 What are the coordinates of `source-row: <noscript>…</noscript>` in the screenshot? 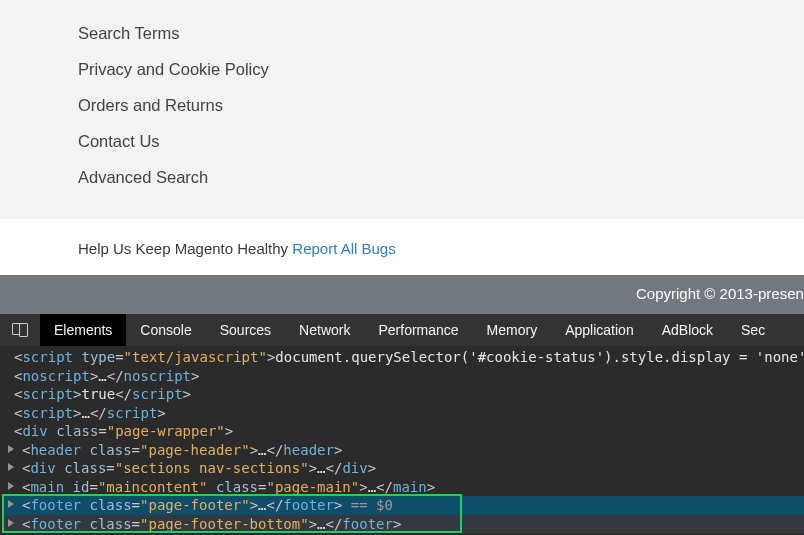 It's located at (403, 376).